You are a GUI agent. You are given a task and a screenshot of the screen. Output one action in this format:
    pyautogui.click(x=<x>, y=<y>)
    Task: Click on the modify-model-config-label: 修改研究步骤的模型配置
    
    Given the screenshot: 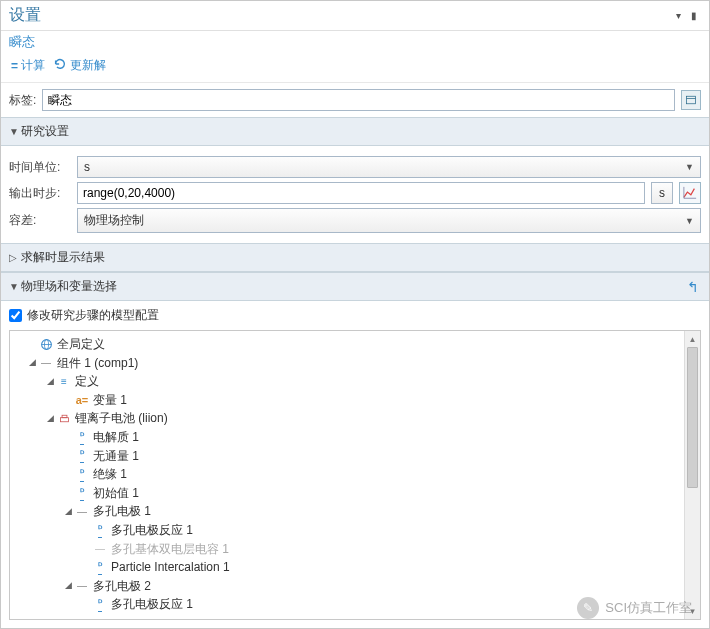 What is the action you would take?
    pyautogui.click(x=93, y=316)
    